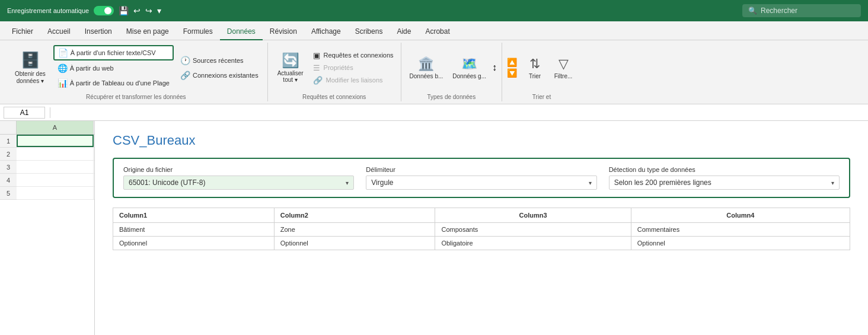 This screenshot has width=868, height=335. What do you see at coordinates (725, 183) in the screenshot?
I see `detection-select: Selon les 200 premières lignes ▾` at bounding box center [725, 183].